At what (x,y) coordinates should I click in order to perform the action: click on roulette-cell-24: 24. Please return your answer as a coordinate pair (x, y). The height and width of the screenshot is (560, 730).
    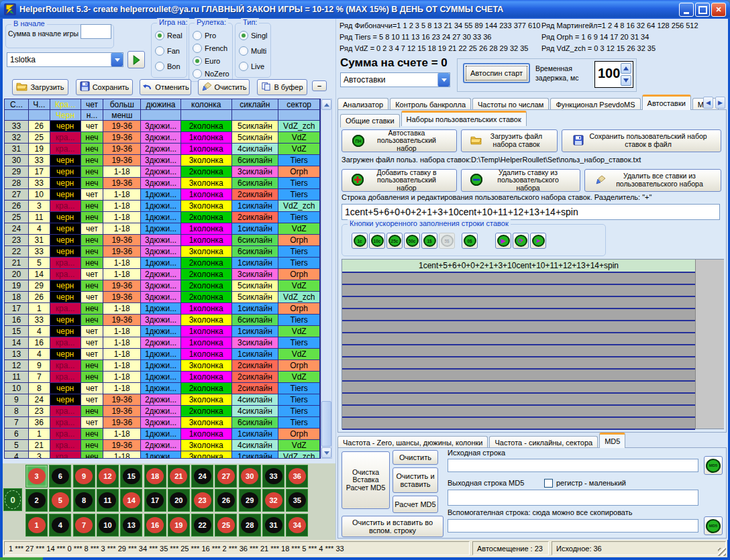
    Looking at the image, I should click on (203, 476).